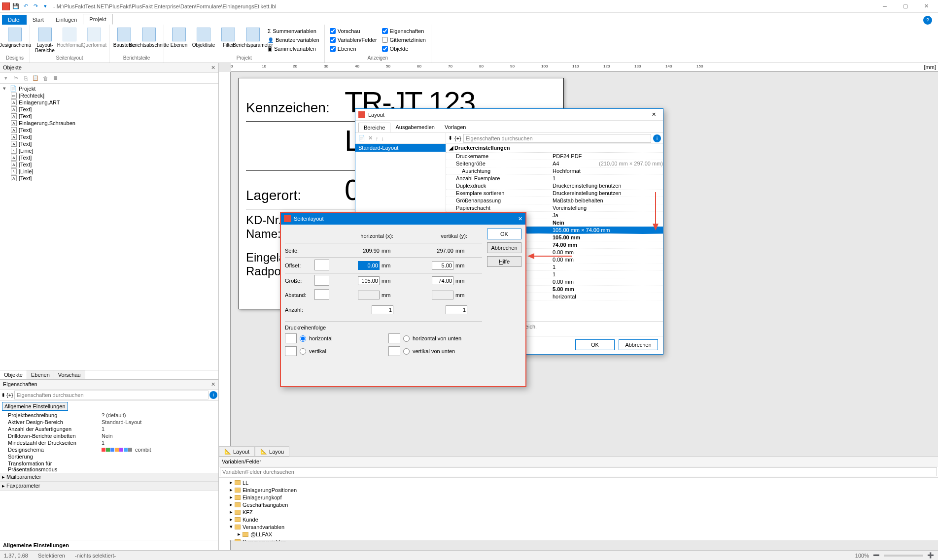 This screenshot has height=560, width=938. Describe the element at coordinates (579, 534) in the screenshot. I see `var-node: ▸ @LLFAX` at that location.